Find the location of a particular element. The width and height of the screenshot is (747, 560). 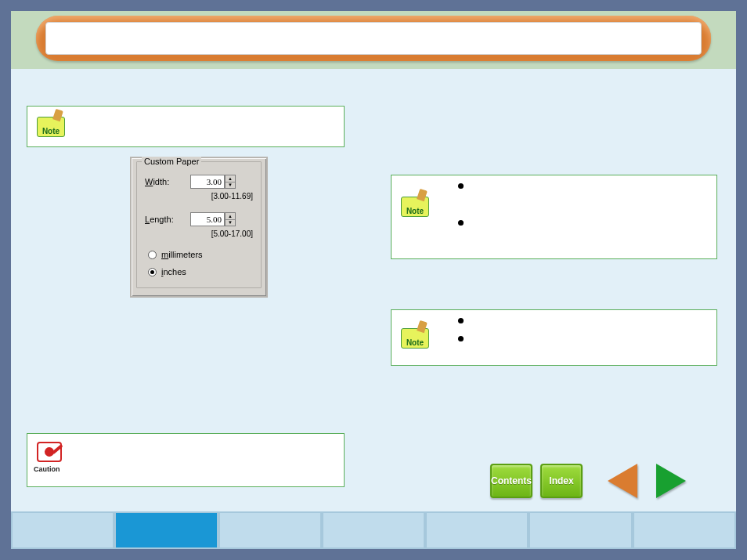

width-range: [3.00-11.69] is located at coordinates (232, 196).